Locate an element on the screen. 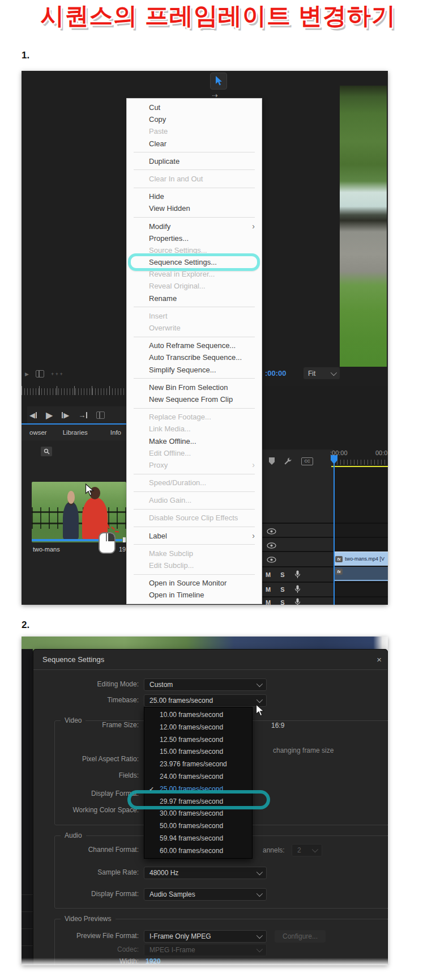 The image size is (436, 980). menu-item-paste: Paste is located at coordinates (194, 131).